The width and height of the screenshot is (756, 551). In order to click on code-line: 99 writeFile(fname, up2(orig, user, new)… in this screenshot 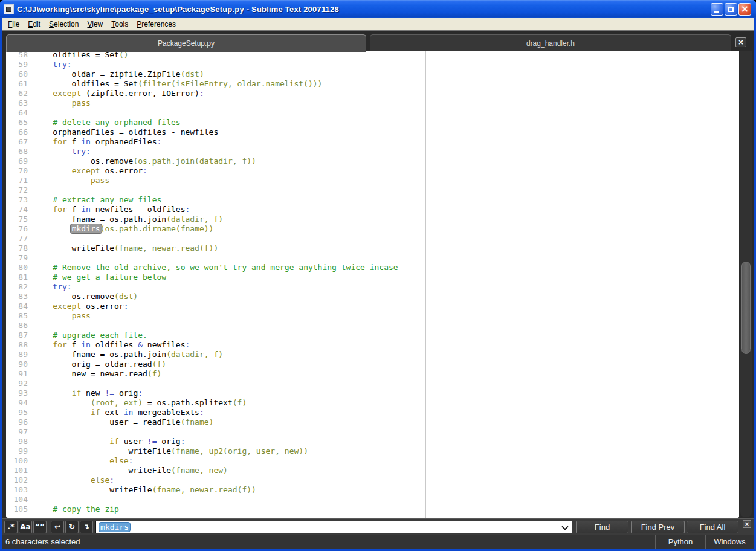, I will do `click(215, 451)`.